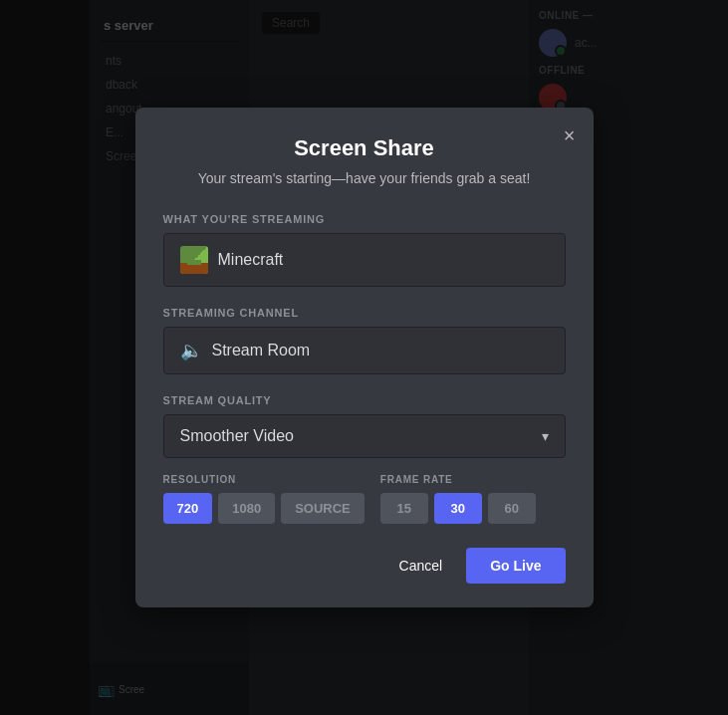 This screenshot has height=715, width=728. I want to click on close-button: ×, so click(570, 135).